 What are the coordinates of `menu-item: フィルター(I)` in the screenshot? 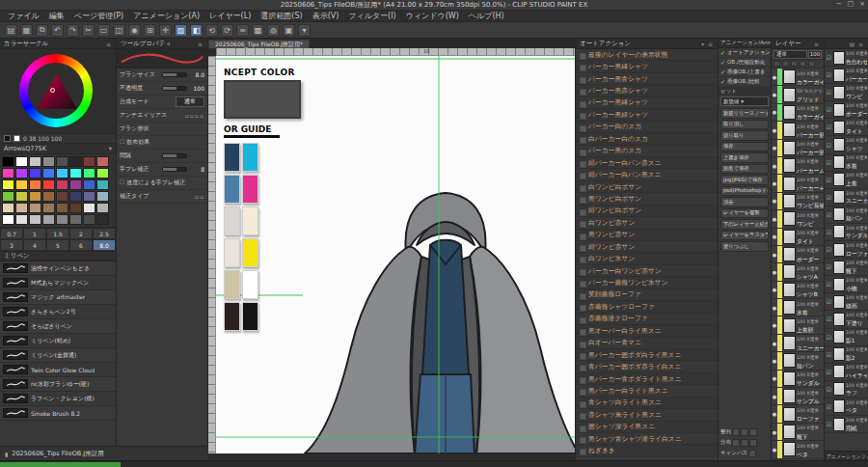 It's located at (372, 15).